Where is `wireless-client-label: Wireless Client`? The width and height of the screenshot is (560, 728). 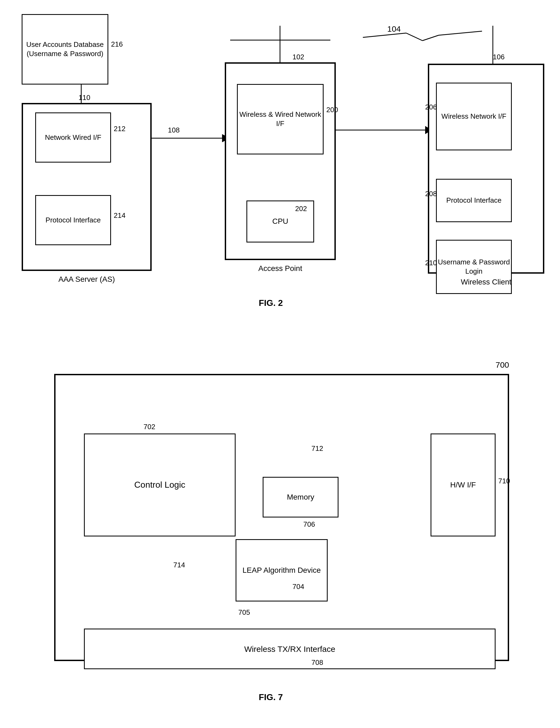
wireless-client-label: Wireless Client is located at coordinates (486, 282).